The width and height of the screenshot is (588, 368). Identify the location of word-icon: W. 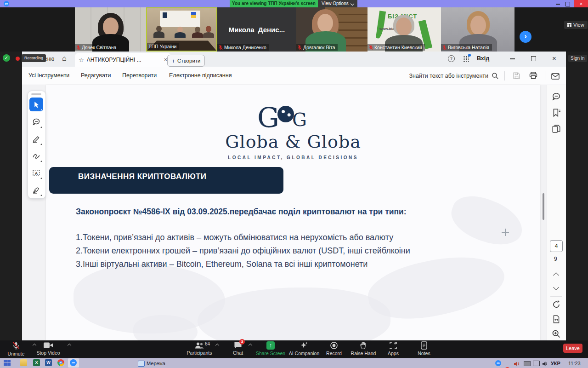
(49, 362).